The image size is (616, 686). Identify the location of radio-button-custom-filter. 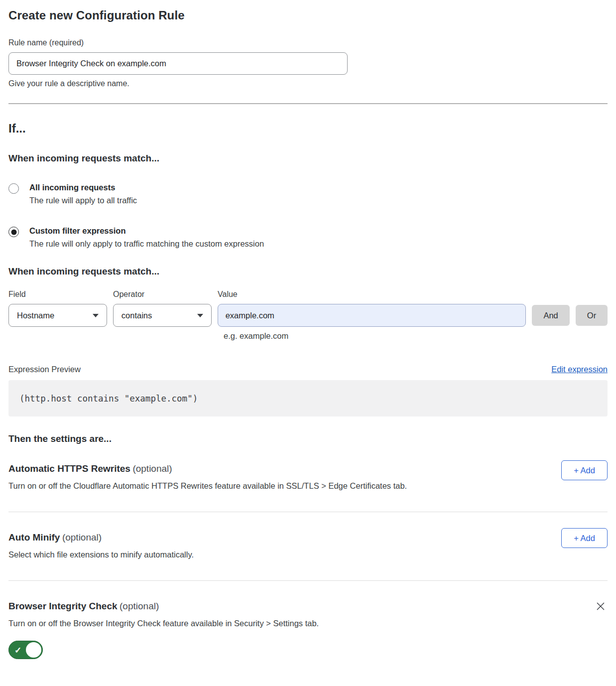
(14, 232).